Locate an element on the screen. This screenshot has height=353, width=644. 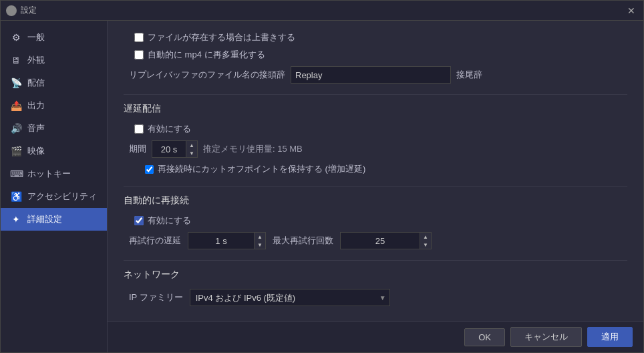
reconnect-enable-checkbox is located at coordinates (139, 221).